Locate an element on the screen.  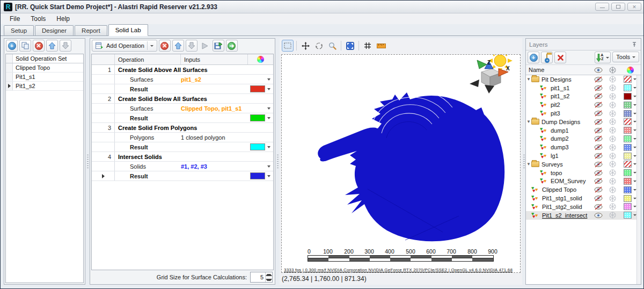
param-value: 1 closed polygon is located at coordinates (203, 138).